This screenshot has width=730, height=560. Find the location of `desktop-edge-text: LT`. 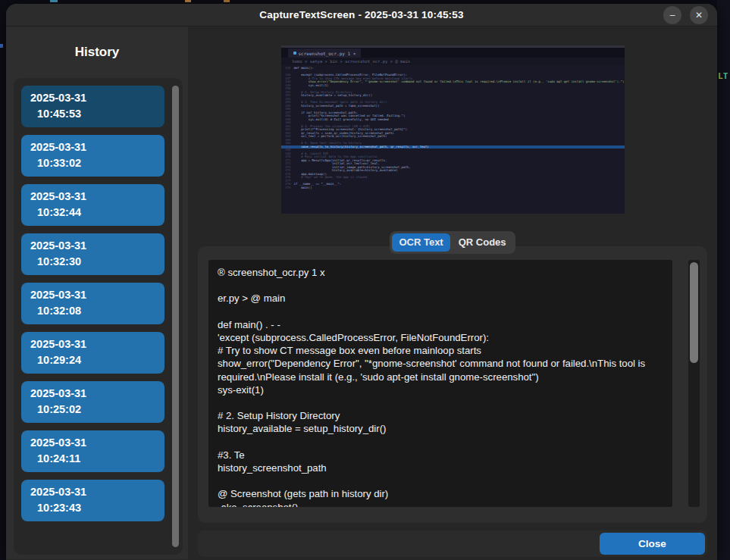

desktop-edge-text: LT is located at coordinates (723, 76).